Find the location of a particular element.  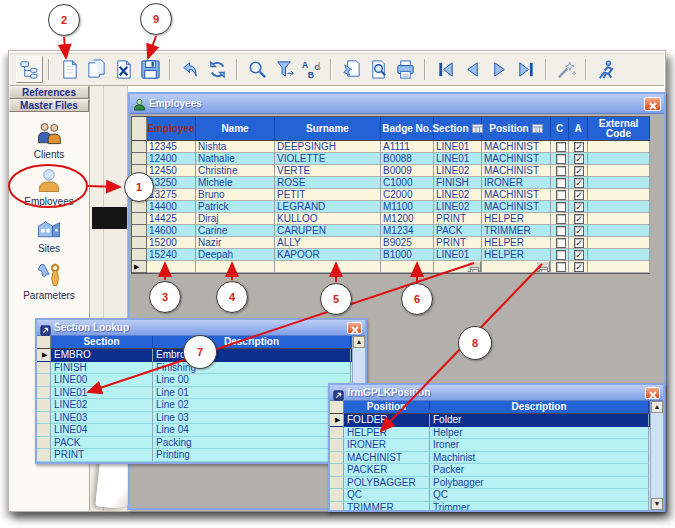

cell-badge: B1000 is located at coordinates (408, 255).